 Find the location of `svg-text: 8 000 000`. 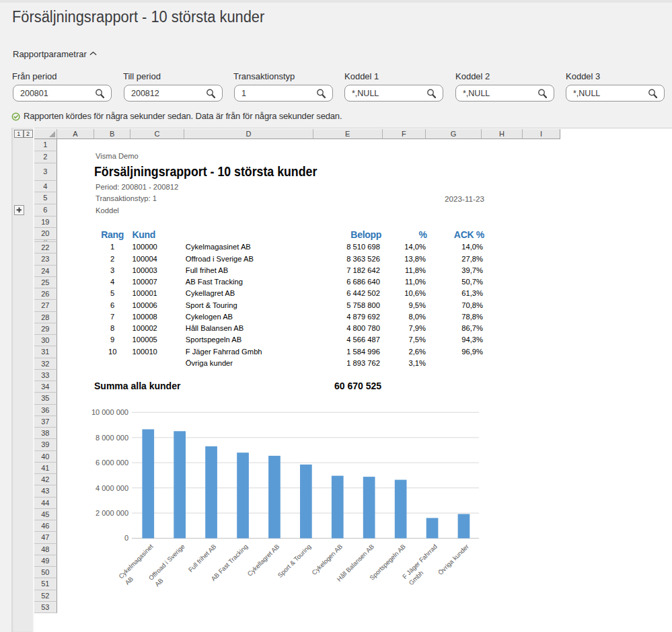

svg-text: 8 000 000 is located at coordinates (112, 438).